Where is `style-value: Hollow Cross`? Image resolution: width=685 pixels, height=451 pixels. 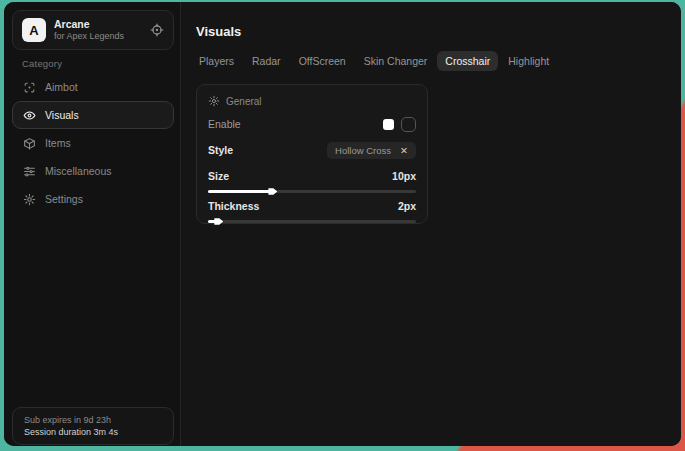
style-value: Hollow Cross is located at coordinates (363, 150).